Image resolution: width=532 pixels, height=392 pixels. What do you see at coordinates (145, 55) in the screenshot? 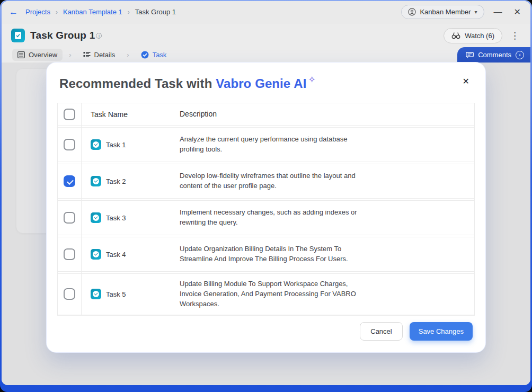
I see `task-check-icon` at bounding box center [145, 55].